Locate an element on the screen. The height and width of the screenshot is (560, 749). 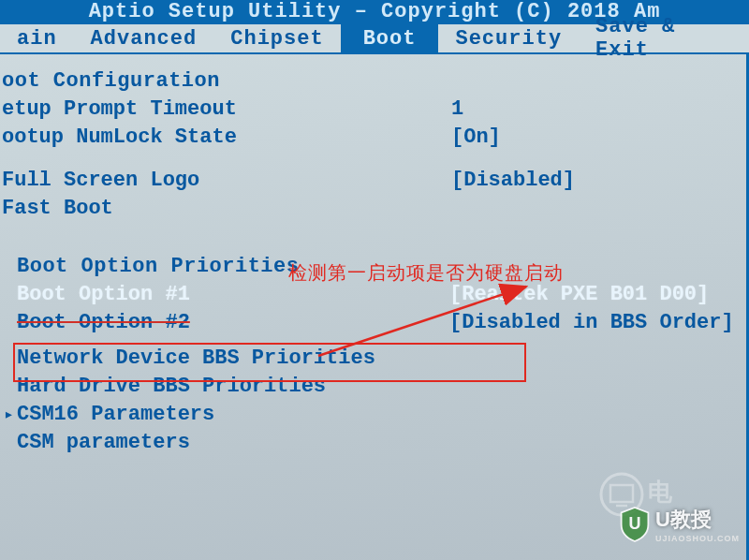
fullscreen-logo-value: [Disabled] is located at coordinates (513, 181).